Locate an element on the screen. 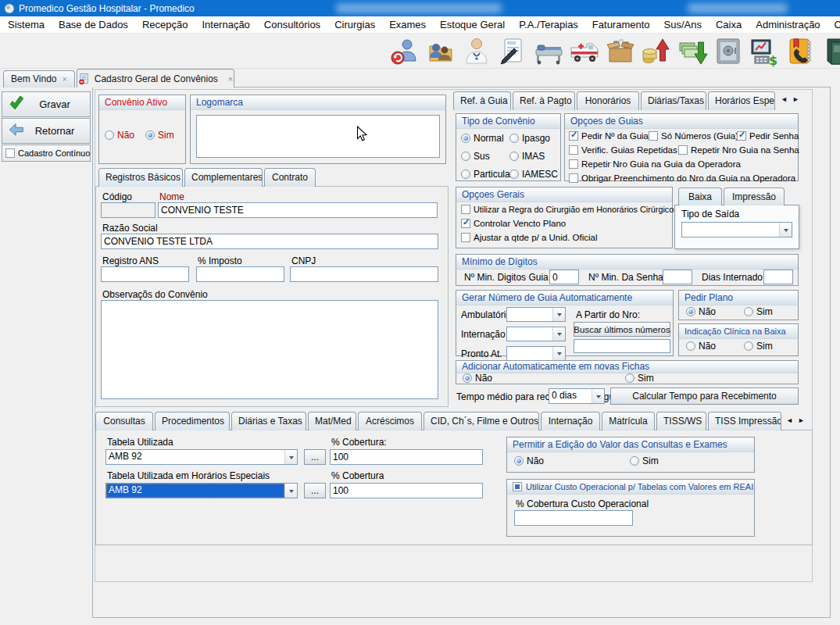 The height and width of the screenshot is (625, 840). buscar-ultimos-numeros-button: Buscar últimos números is located at coordinates (622, 330).